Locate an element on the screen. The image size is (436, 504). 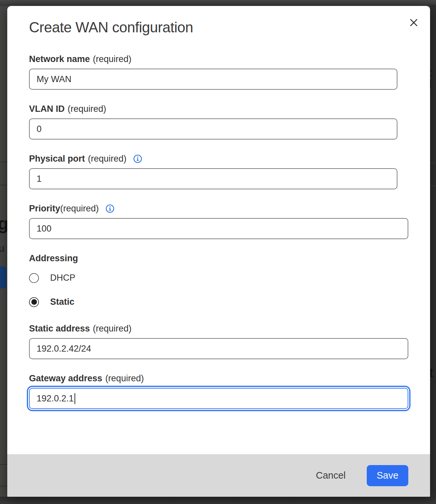
network-name-field-group: Network name (required) My WAN is located at coordinates (219, 72).